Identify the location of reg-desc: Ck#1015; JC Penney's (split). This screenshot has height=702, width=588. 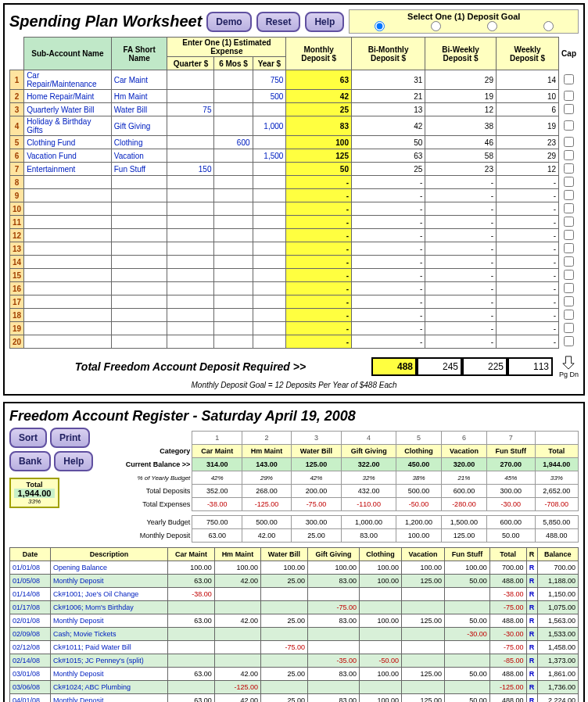
(109, 661).